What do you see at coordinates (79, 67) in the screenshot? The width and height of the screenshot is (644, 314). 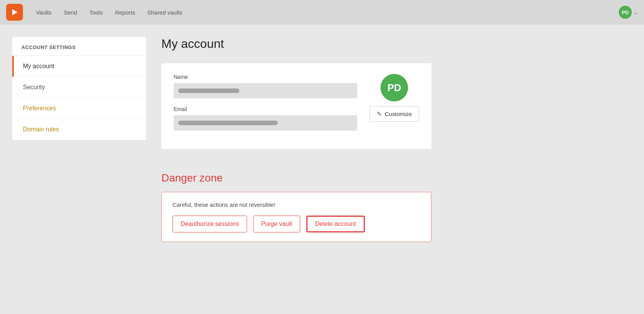 I see `sidebar-item-my-account: My account` at bounding box center [79, 67].